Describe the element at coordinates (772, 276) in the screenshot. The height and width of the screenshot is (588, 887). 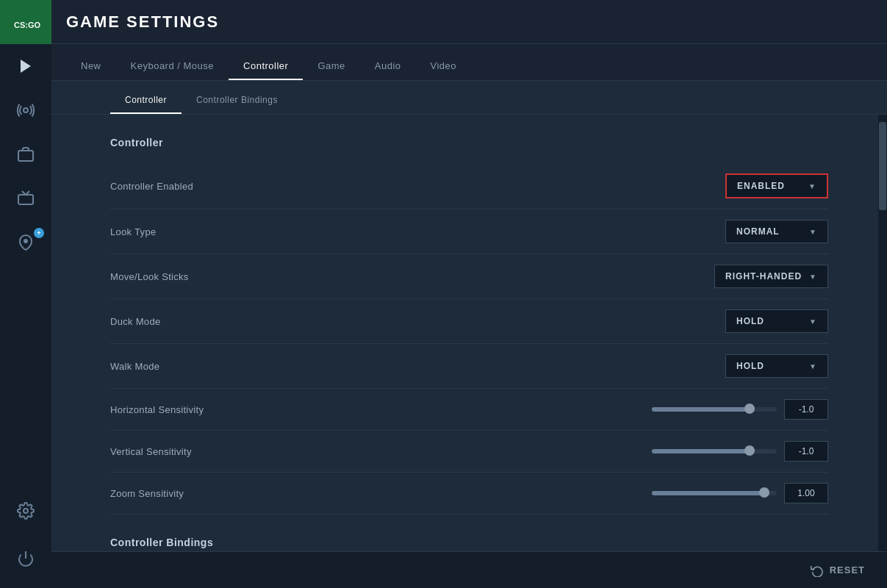
I see `move-look-sticks-value: RIGHT-HANDED ▼` at that location.